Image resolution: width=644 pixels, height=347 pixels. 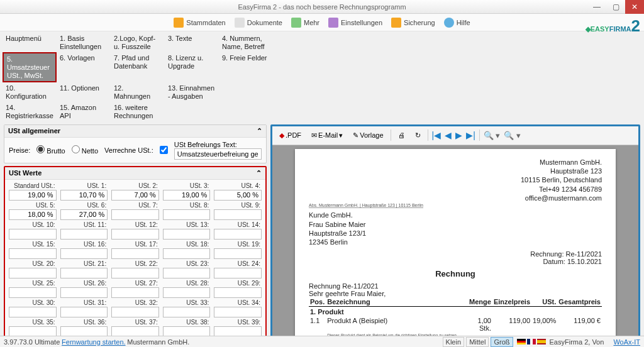 I want to click on pdf-button: ◆.PDF, so click(x=291, y=136).